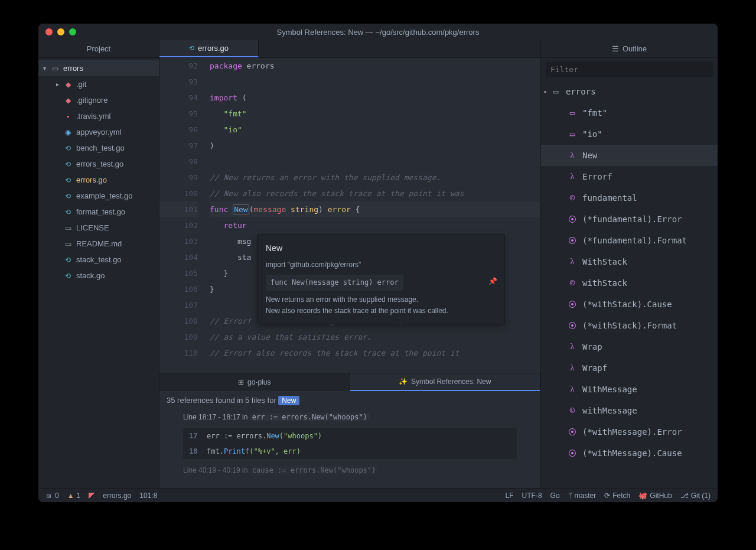 The width and height of the screenshot is (756, 550). Describe the element at coordinates (99, 49) in the screenshot. I see `sidebar-header: Project` at that location.